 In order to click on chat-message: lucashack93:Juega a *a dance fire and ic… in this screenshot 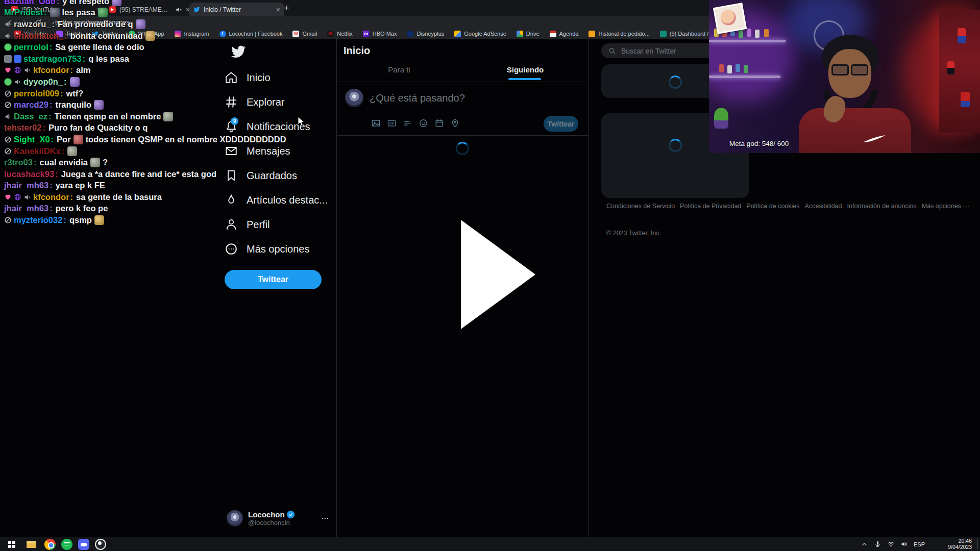, I will do `click(146, 174)`.